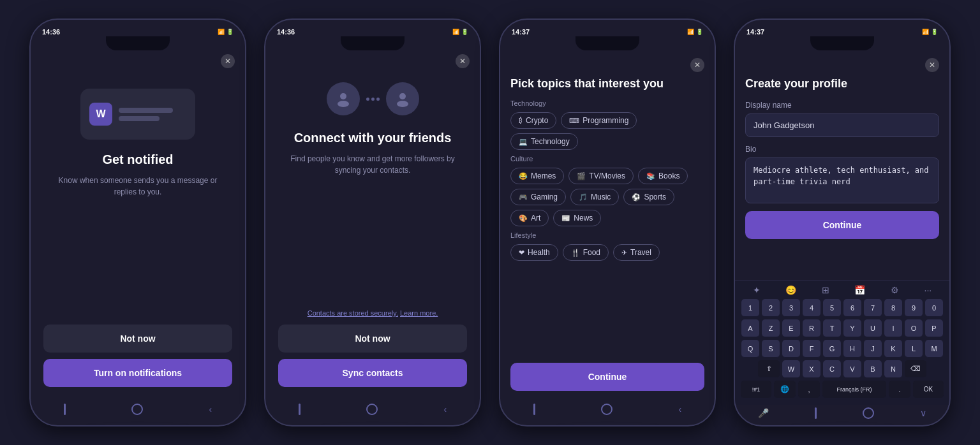  What do you see at coordinates (812, 308) in the screenshot?
I see `key-4: 4` at bounding box center [812, 308].